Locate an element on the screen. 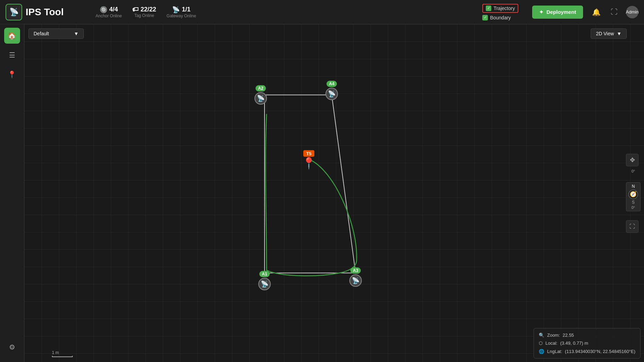  deployment-label: Deployment is located at coordinates (561, 12).